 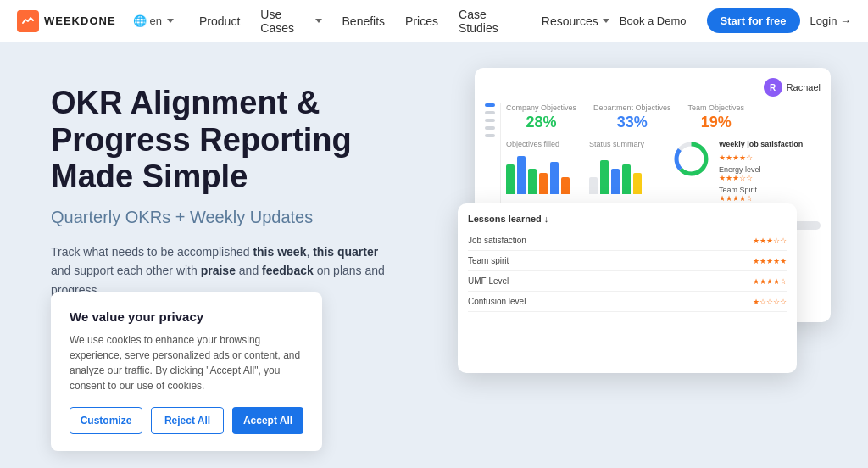 I want to click on donut-chart, so click(x=692, y=159).